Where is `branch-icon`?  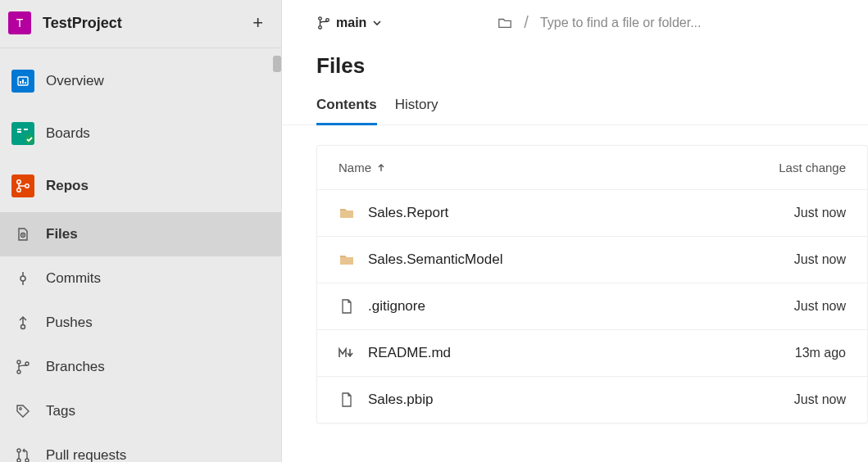 branch-icon is located at coordinates (324, 23).